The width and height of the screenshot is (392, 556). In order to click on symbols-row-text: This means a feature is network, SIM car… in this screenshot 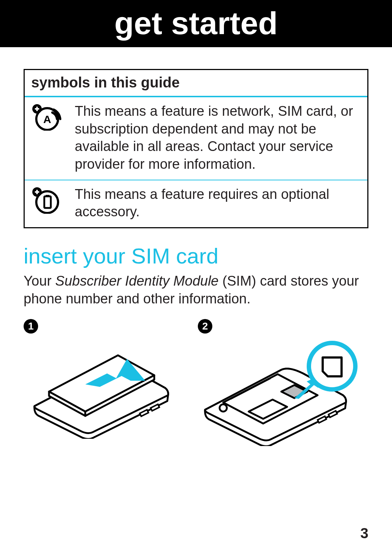, I will do `click(218, 138)`.